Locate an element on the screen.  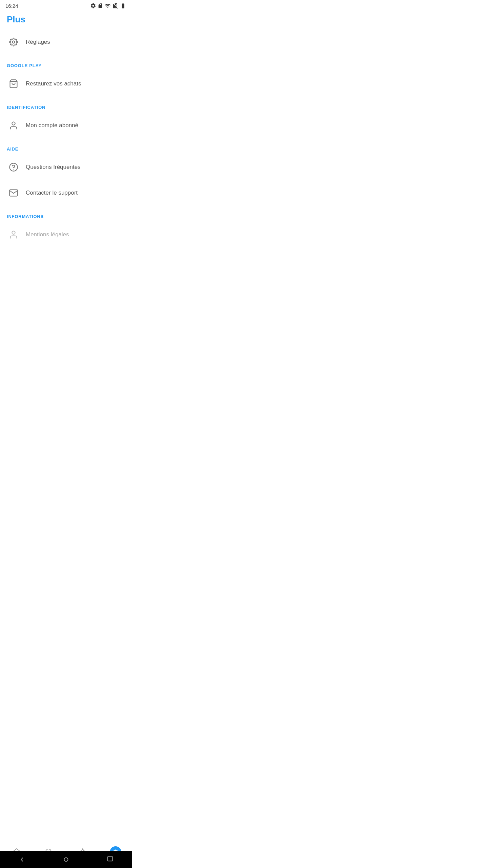
compte-item: Mon compte abonné is located at coordinates (66, 125).